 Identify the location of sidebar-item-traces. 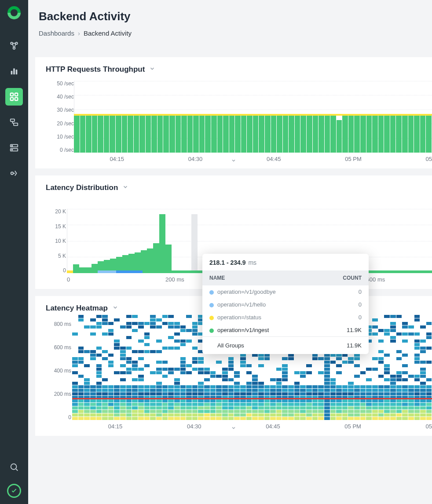
(14, 173).